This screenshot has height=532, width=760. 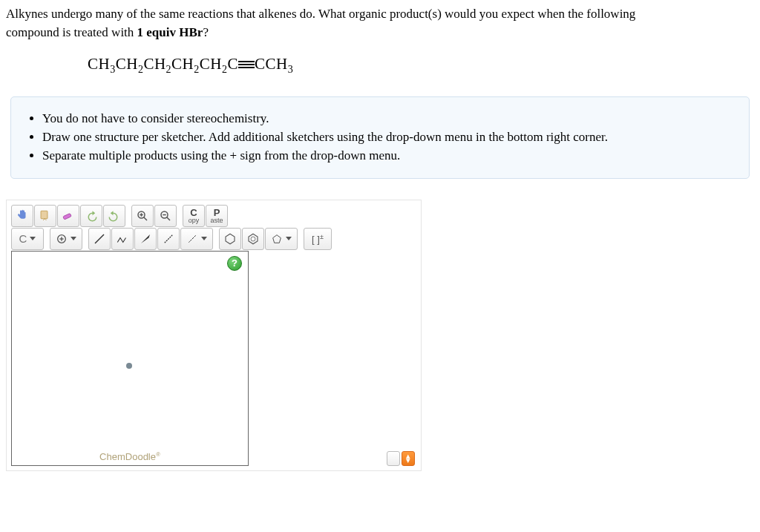 What do you see at coordinates (122, 239) in the screenshot?
I see `chain-bond-button` at bounding box center [122, 239].